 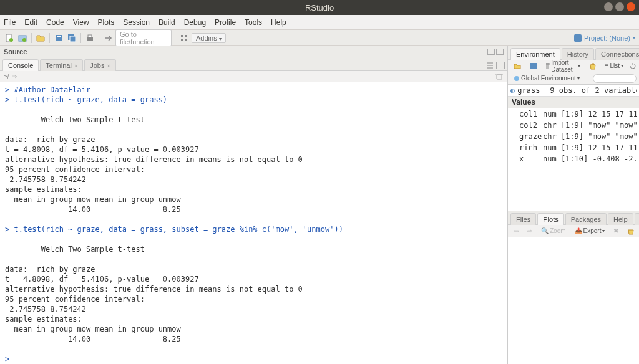 What do you see at coordinates (573, 136) in the screenshot?
I see `env-row: grazechr [1:9] "mow" "mow" "mow"…` at bounding box center [573, 136].